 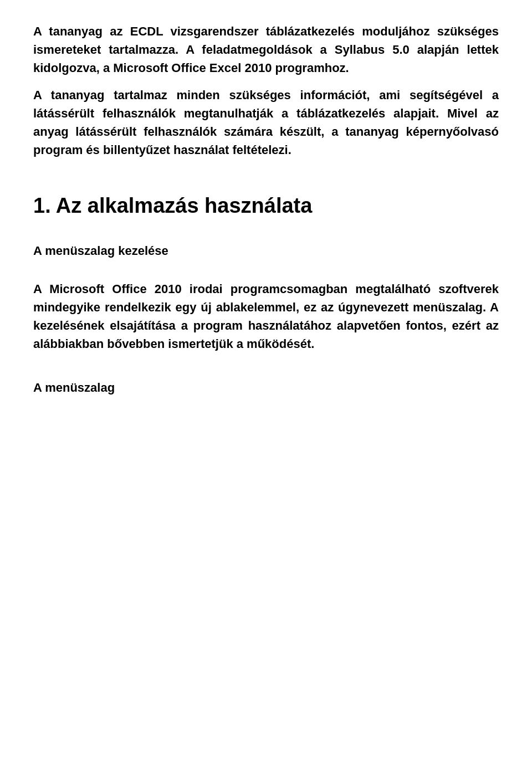 I want to click on section-1-heading: 1. Az alkalmazás használata, so click(x=266, y=206).